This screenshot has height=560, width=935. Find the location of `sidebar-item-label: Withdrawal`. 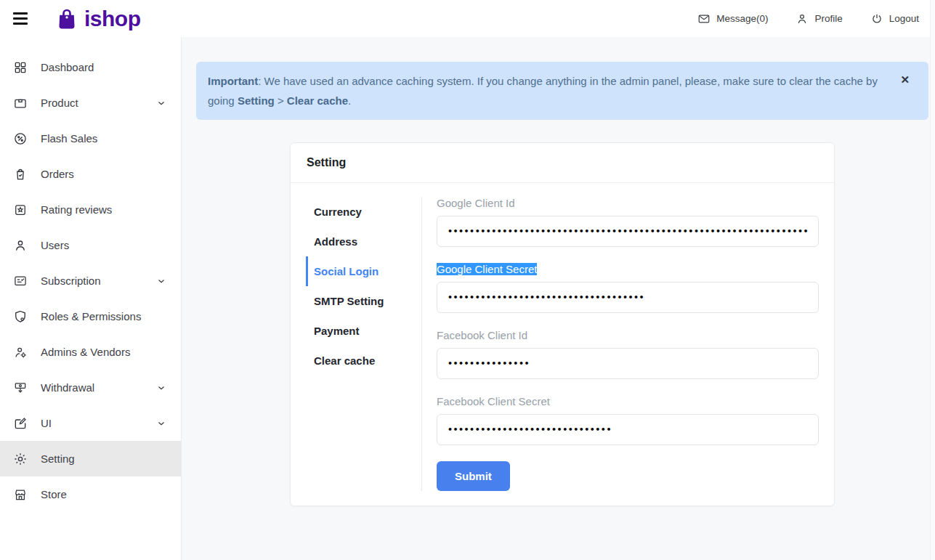

sidebar-item-label: Withdrawal is located at coordinates (68, 388).